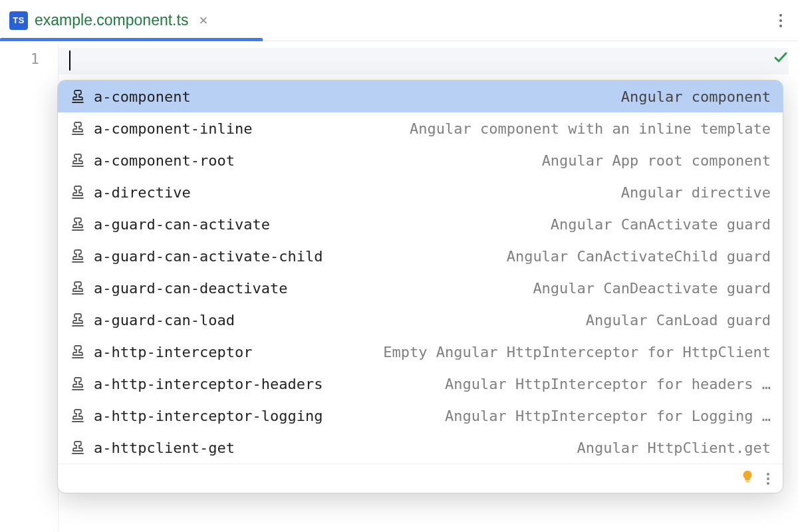 Image resolution: width=798 pixels, height=532 pixels. What do you see at coordinates (420, 384) in the screenshot?
I see `completion-item: a-http-interceptor-headersAngular HttpIn…` at bounding box center [420, 384].